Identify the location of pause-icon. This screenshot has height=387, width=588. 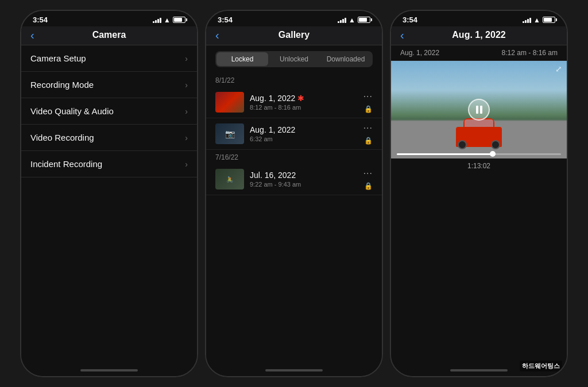
(479, 110).